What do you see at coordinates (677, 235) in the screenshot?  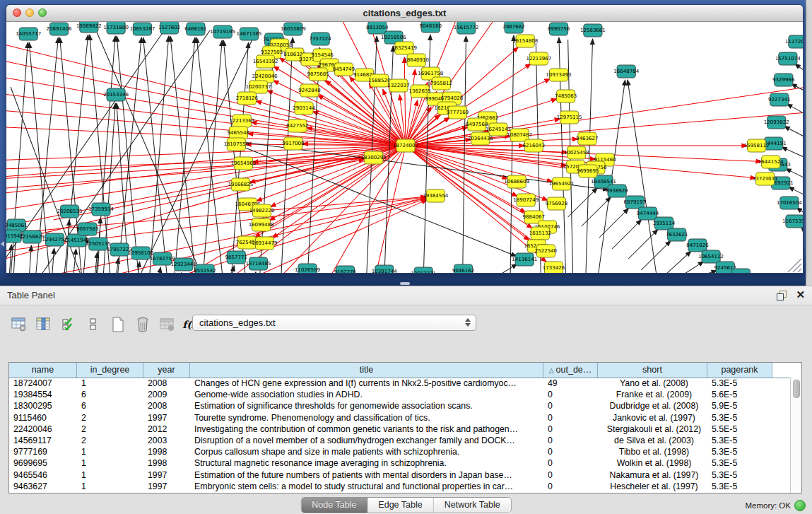 I see `graph-node: 7632621` at bounding box center [677, 235].